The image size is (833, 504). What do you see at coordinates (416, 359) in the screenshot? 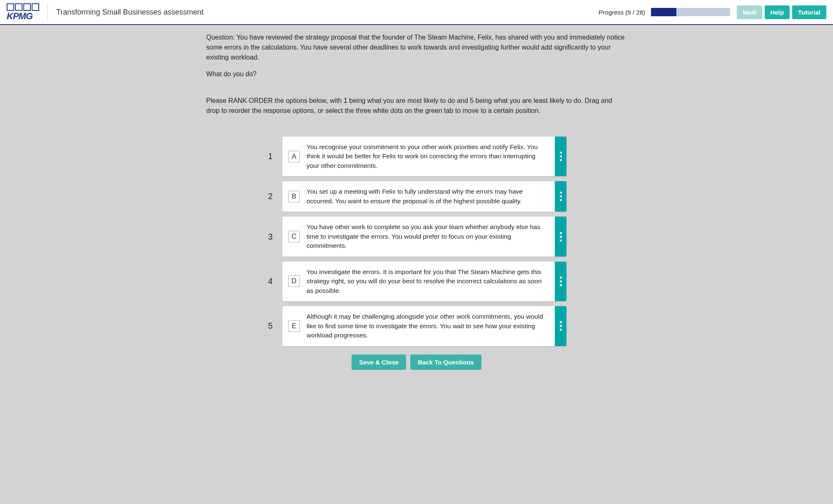
I see `footer-buttons: Save & Close Back To Questions` at bounding box center [416, 359].